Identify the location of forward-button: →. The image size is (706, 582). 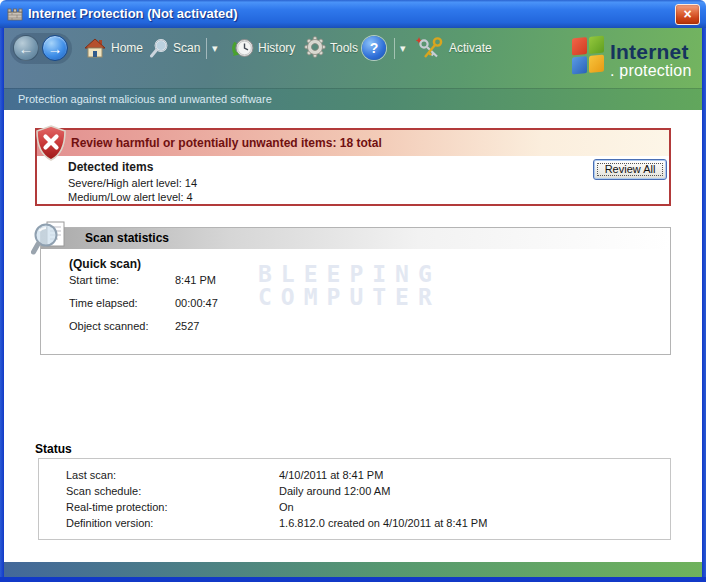
(55, 48).